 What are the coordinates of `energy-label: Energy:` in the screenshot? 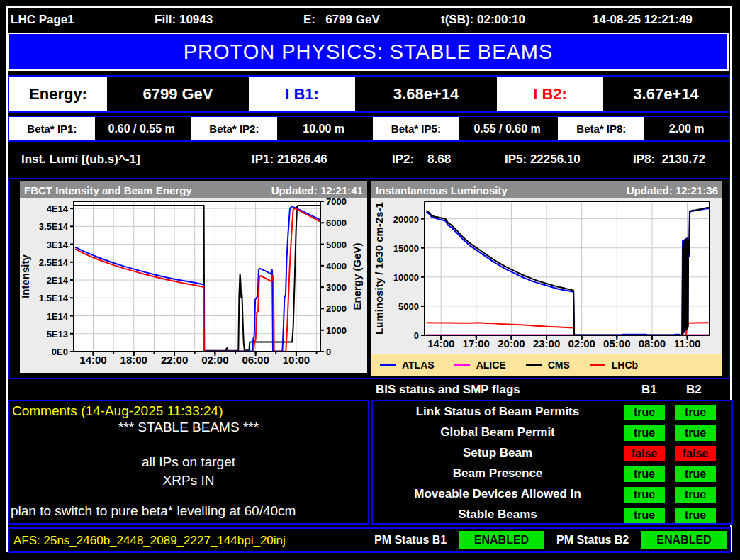 It's located at (58, 94).